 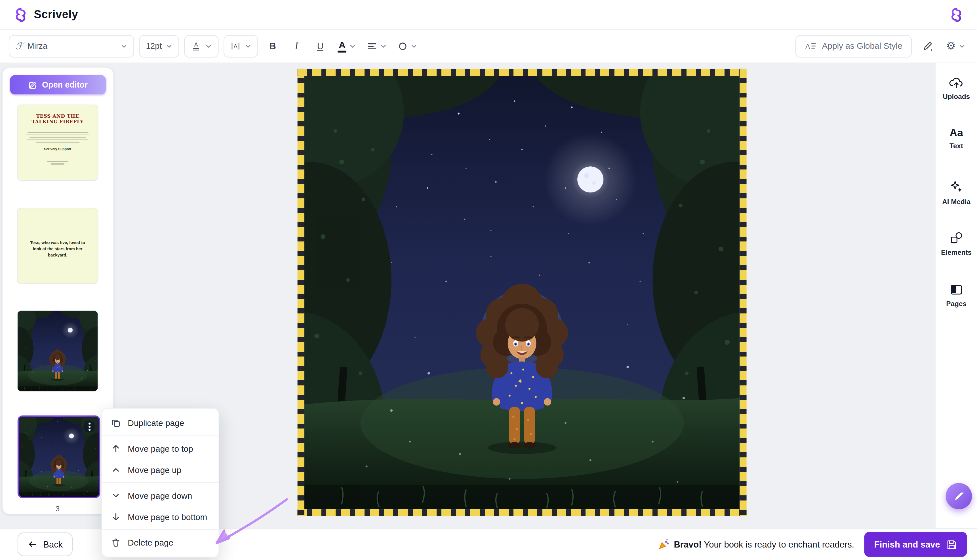 I want to click on back-button: Back, so click(x=45, y=545).